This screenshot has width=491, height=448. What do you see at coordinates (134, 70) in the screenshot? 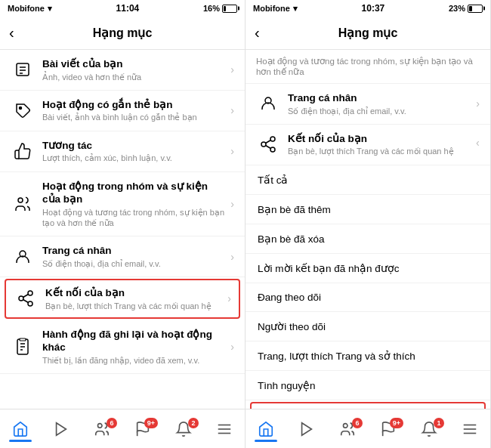
I see `bai-viet-text: Bài viết của bạn Ảnh, video và hơn thế n…` at bounding box center [134, 70].